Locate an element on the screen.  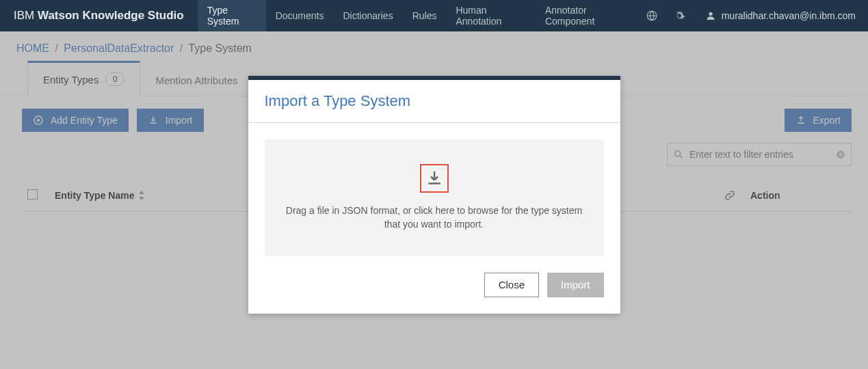
user-email: muralidhar.chavan@in.ibm.com is located at coordinates (789, 16).